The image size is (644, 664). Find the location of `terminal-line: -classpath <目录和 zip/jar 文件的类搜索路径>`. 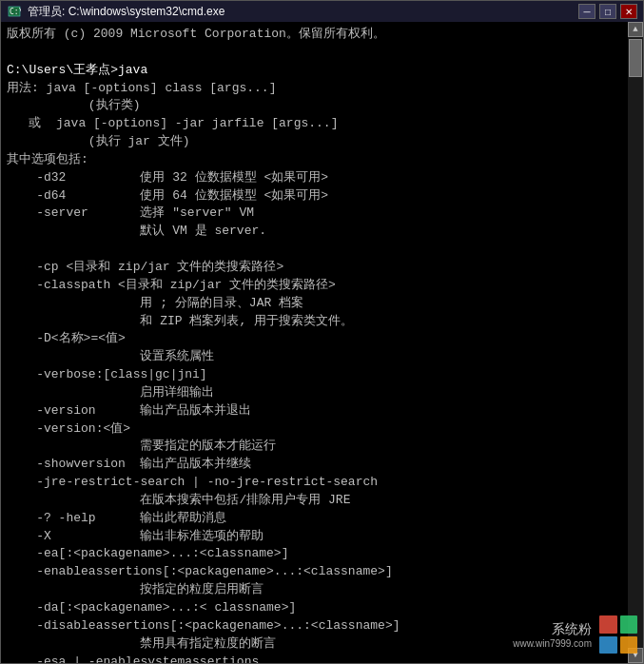

terminal-line: -classpath <目录和 zip/jar 文件的类搜索路径> is located at coordinates (314, 285).